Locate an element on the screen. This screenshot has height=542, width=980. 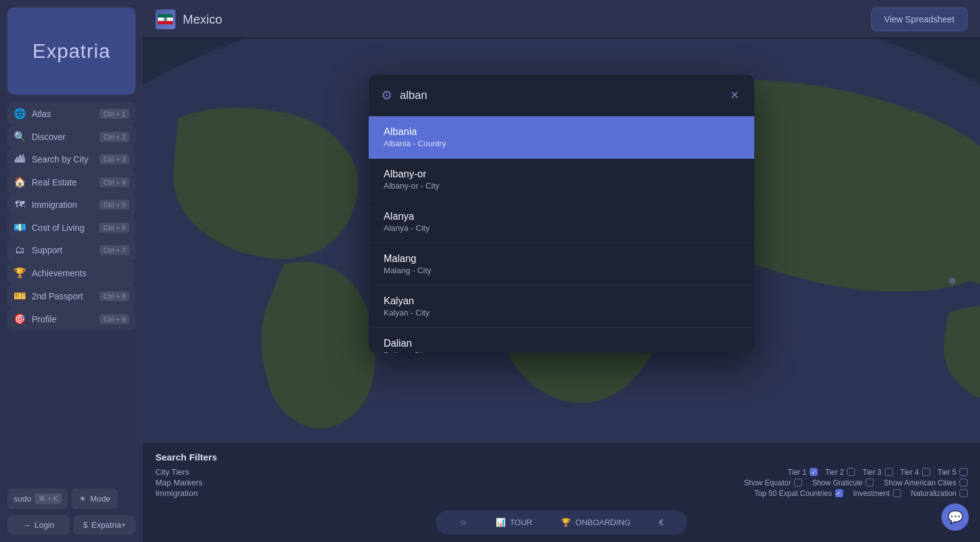
result-name-albania: Albania is located at coordinates (562, 132).